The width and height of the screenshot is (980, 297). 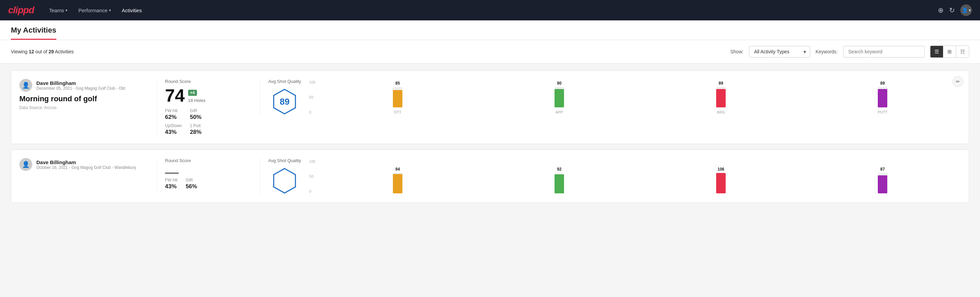 What do you see at coordinates (26, 164) in the screenshot?
I see `card2-avatar: 👤` at bounding box center [26, 164].